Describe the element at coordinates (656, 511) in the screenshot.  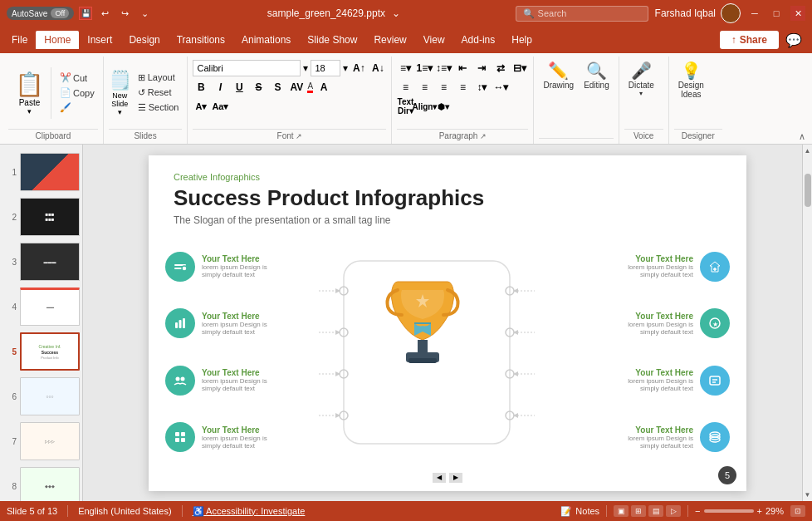
I see `reading-view-btn: ▤` at that location.